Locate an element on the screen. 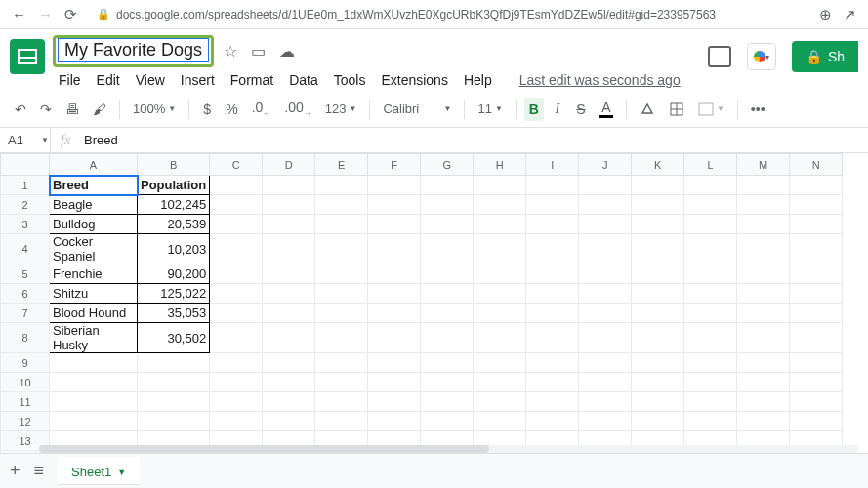  cell: Beagle is located at coordinates (94, 205).